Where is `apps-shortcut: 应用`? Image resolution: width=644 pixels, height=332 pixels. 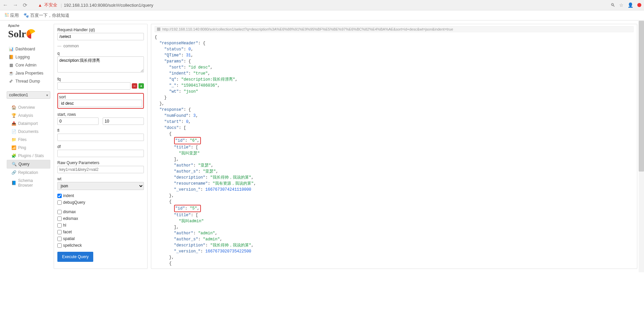 apps-shortcut: 应用 is located at coordinates (12, 15).